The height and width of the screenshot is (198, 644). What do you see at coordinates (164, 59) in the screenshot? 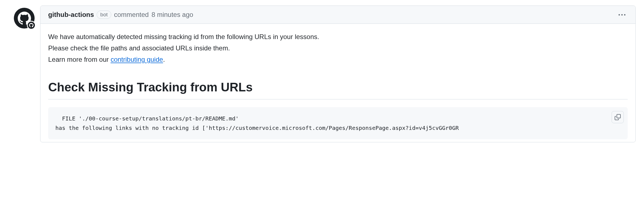
I see `body-line-3-suffix: .` at bounding box center [164, 59].